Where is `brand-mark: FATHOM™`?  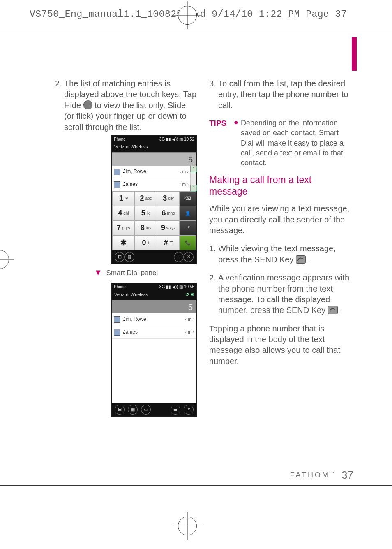
brand-mark: FATHOM™ is located at coordinates (312, 475).